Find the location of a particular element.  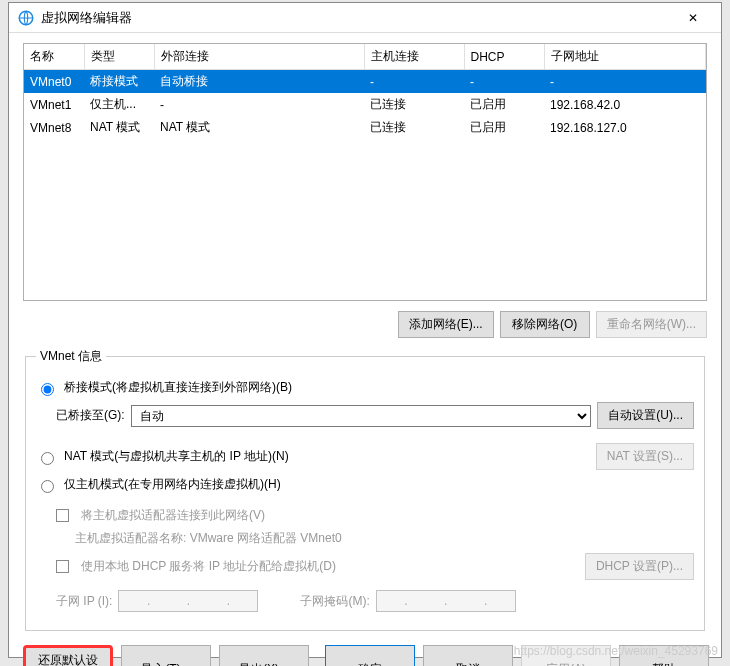

titlebar: 虚拟网络编辑器 ✕ is located at coordinates (365, 18).